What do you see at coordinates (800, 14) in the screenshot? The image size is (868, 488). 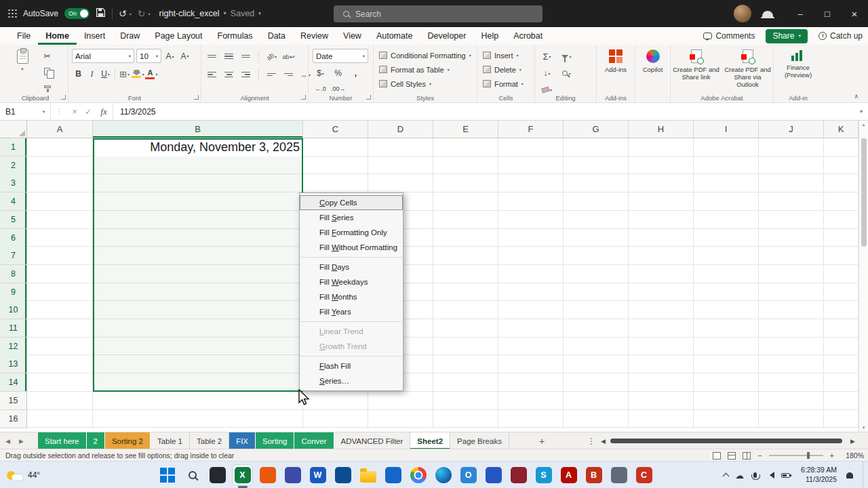 I see `minimize-button: –` at bounding box center [800, 14].